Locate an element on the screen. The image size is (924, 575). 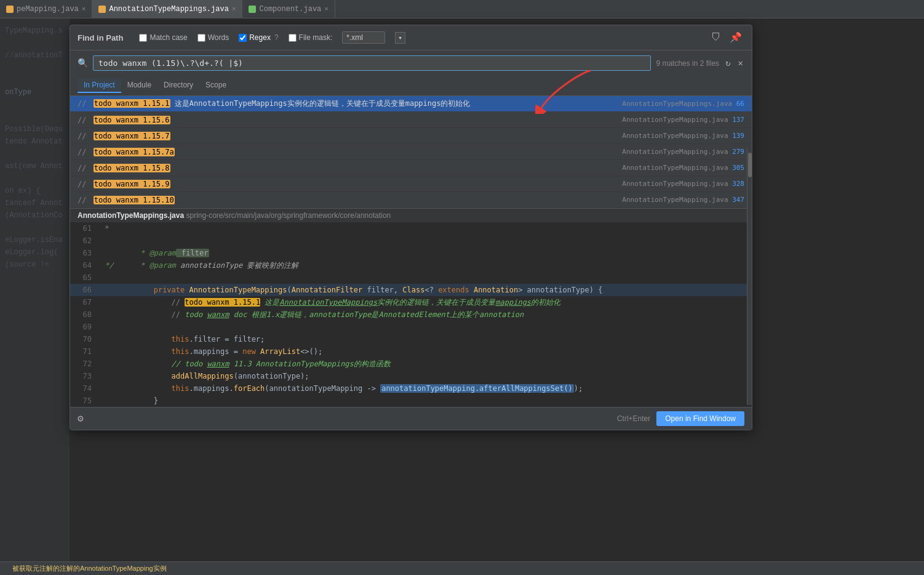
file-path-name: AnnotationTypeMappings.java is located at coordinates (130, 215).